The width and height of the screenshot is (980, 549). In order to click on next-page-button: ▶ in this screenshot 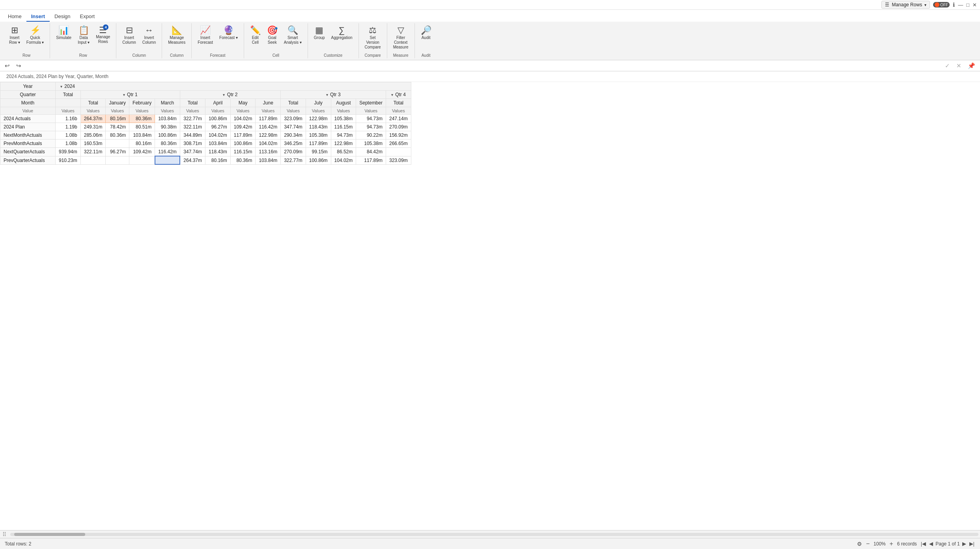, I will do `click(964, 544)`.